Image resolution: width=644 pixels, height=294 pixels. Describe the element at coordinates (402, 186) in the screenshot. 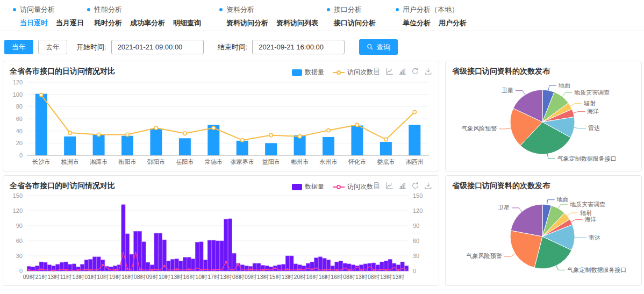

I see `chart-toolbox` at that location.